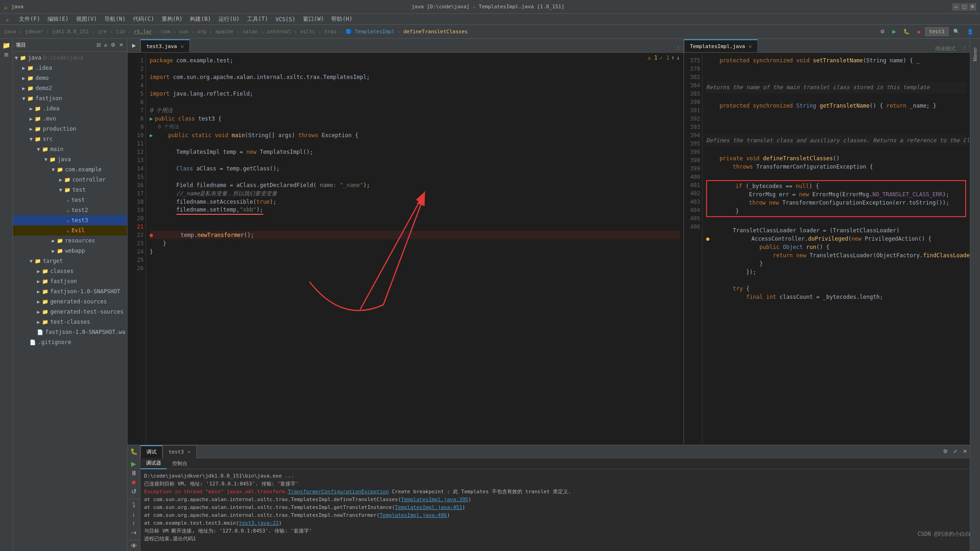 This screenshot has width=980, height=551. What do you see at coordinates (435, 500) in the screenshot?
I see `console-link-395: TemplatesImpl.java:395` at bounding box center [435, 500].